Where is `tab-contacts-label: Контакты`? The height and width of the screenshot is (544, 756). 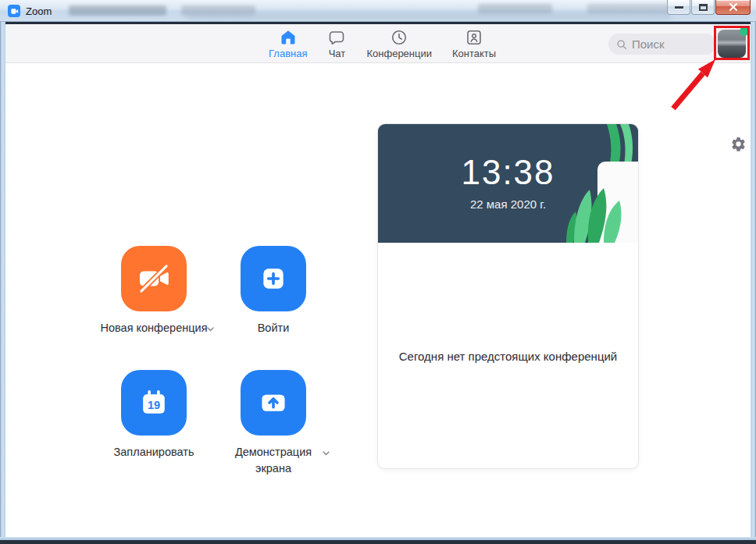
tab-contacts-label: Контакты is located at coordinates (474, 53).